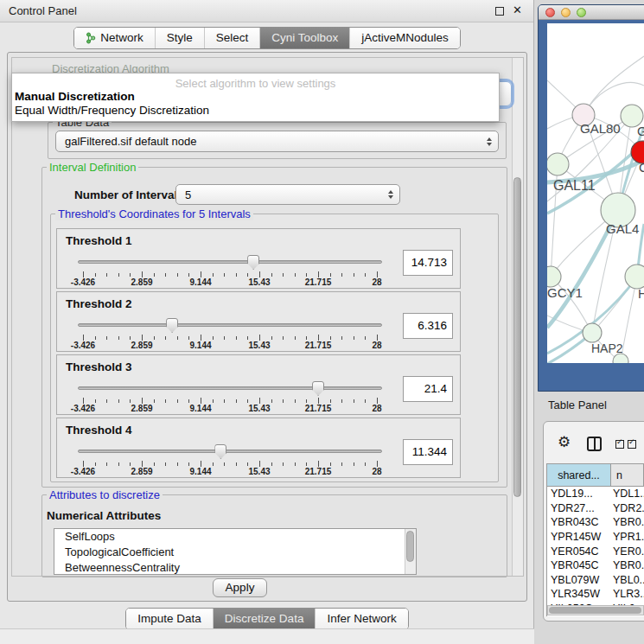 This screenshot has height=644, width=644. I want to click on table-row: YDL19...YDL1..., so click(596, 494).